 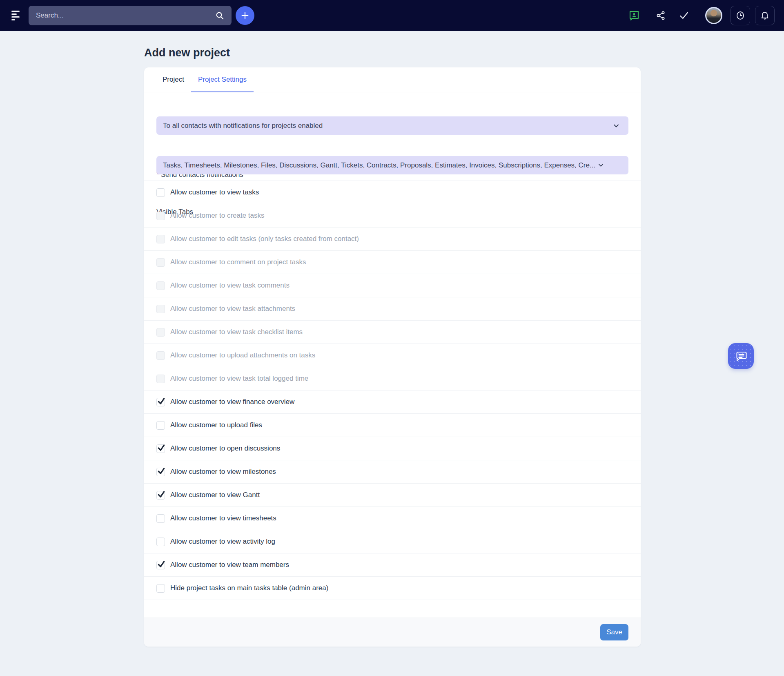 What do you see at coordinates (249, 588) in the screenshot?
I see `setting-label: Hide project tasks on main tasks table (…` at bounding box center [249, 588].